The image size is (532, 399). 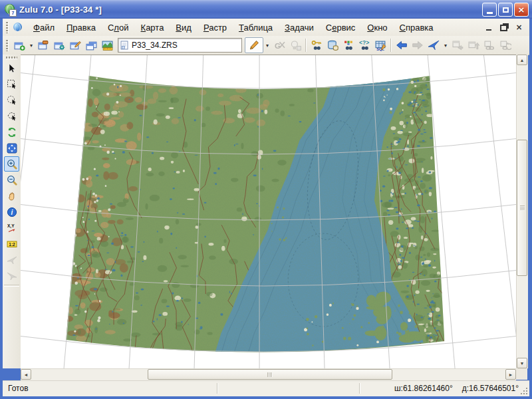 What do you see at coordinates (505, 9) in the screenshot?
I see `maximize-button` at bounding box center [505, 9].